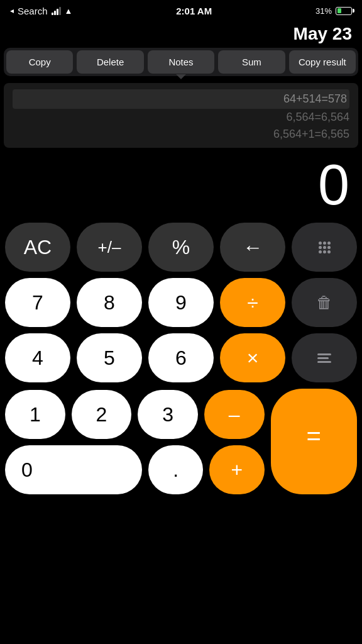  I want to click on signal-icon, so click(57, 11).